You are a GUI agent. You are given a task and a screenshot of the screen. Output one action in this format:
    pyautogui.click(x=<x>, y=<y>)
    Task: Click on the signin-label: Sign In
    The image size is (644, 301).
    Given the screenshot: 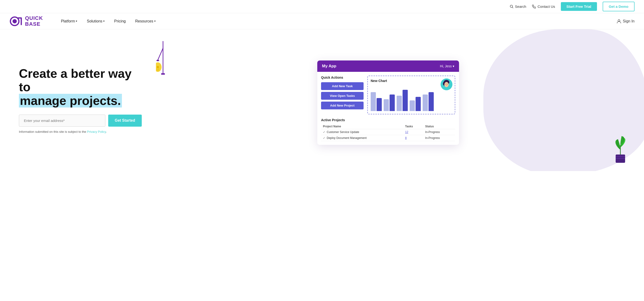 What is the action you would take?
    pyautogui.click(x=628, y=22)
    